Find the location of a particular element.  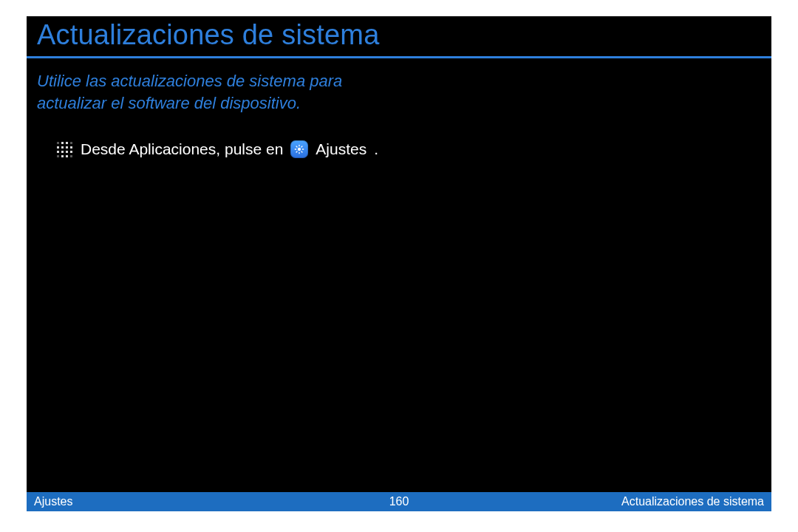

instruction-step: Desde Aplicaciones, pulse en Ajustes. is located at coordinates (399, 136).